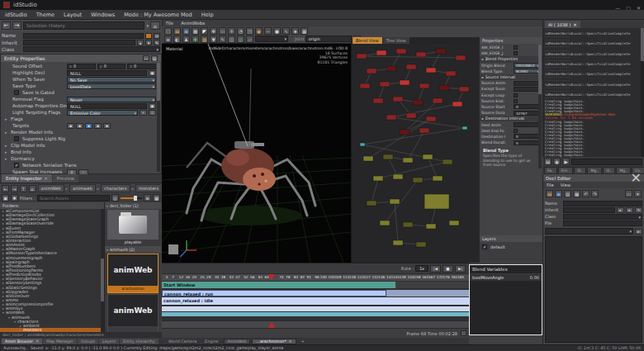 This screenshot has width=644, height=351. Describe the element at coordinates (195, 31) in the screenshot. I see `save-all-icon: ▩` at that location.